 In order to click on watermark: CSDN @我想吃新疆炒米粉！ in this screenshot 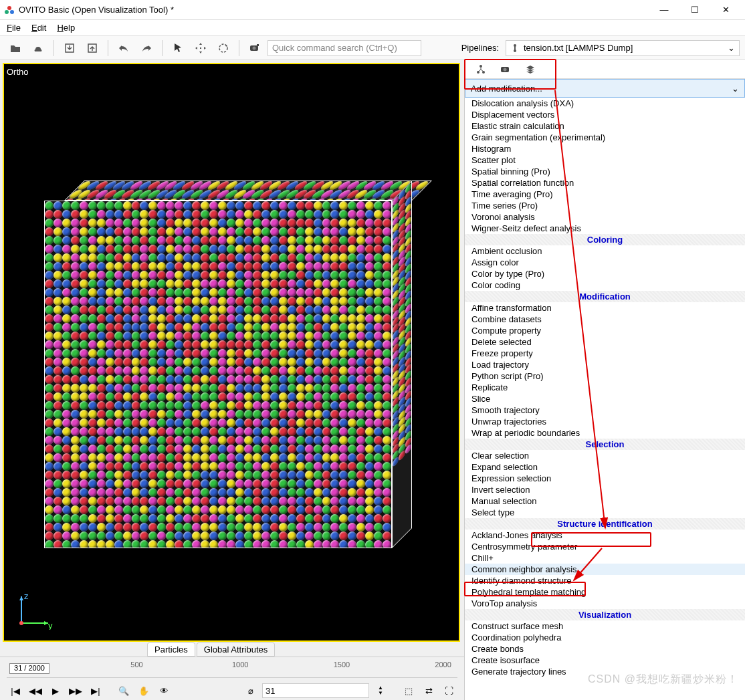, I will do `click(663, 679)`.